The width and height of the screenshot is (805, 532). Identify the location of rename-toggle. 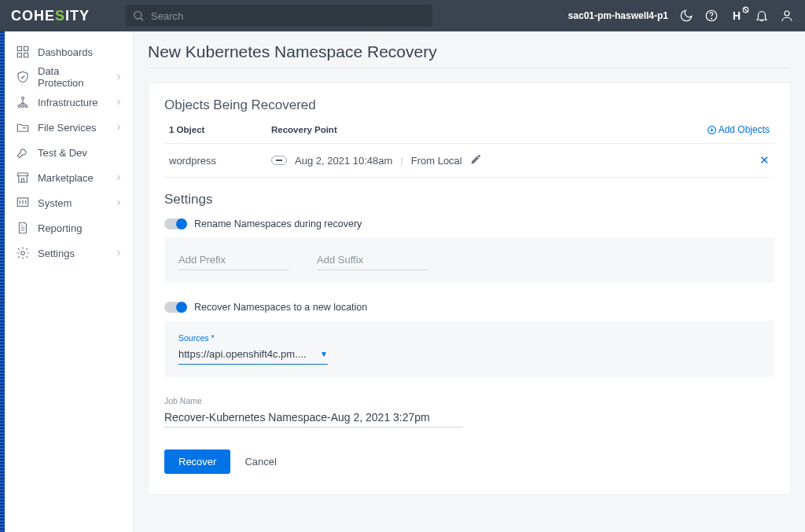
(175, 224).